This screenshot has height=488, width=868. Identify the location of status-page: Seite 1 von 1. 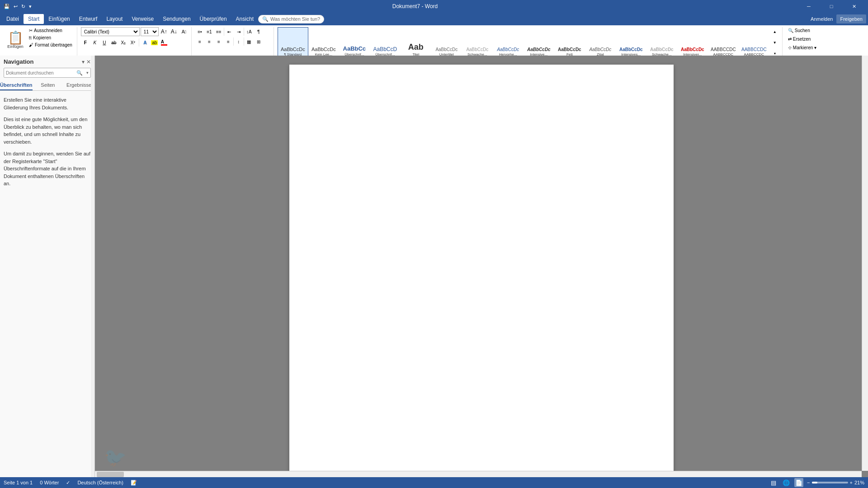
(18, 483).